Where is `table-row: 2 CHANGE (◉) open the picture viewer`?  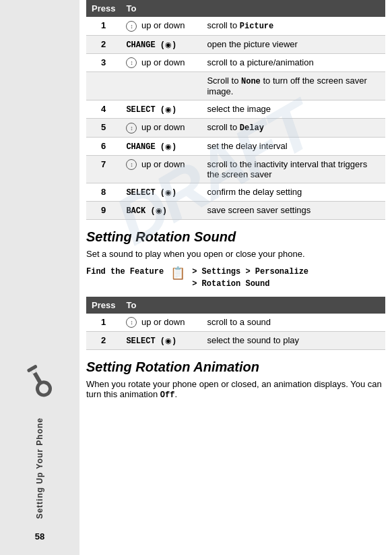 table-row: 2 CHANGE (◉) open the picture viewer is located at coordinates (236, 45).